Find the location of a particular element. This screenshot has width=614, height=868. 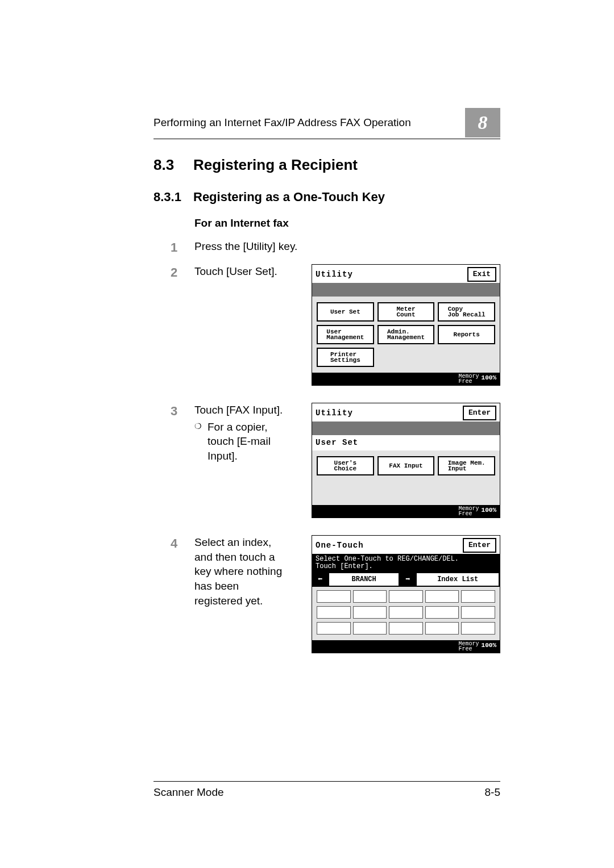

step-number: 1 is located at coordinates (182, 248).